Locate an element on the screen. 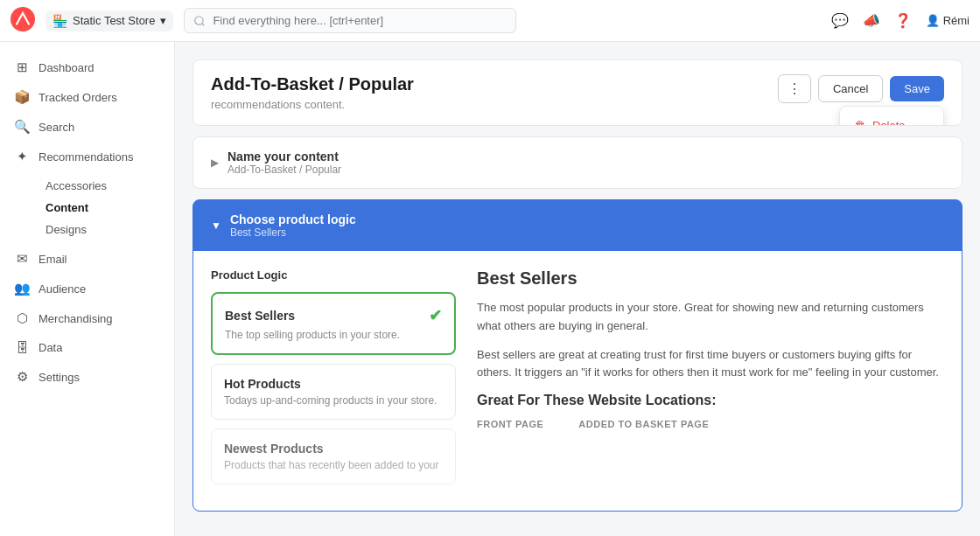 This screenshot has width=980, height=536. cancel-button: Cancel is located at coordinates (850, 89).